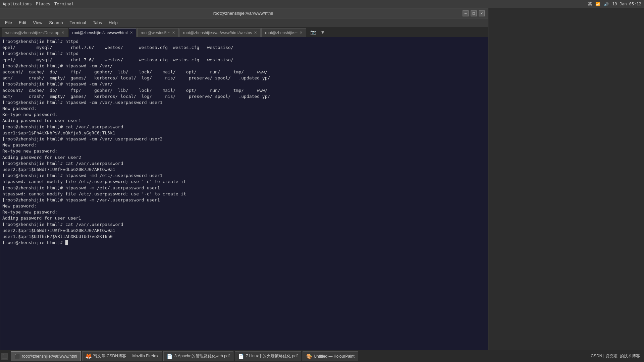  Describe the element at coordinates (64, 4) in the screenshot. I see `terminal-menu: Terminal` at that location.